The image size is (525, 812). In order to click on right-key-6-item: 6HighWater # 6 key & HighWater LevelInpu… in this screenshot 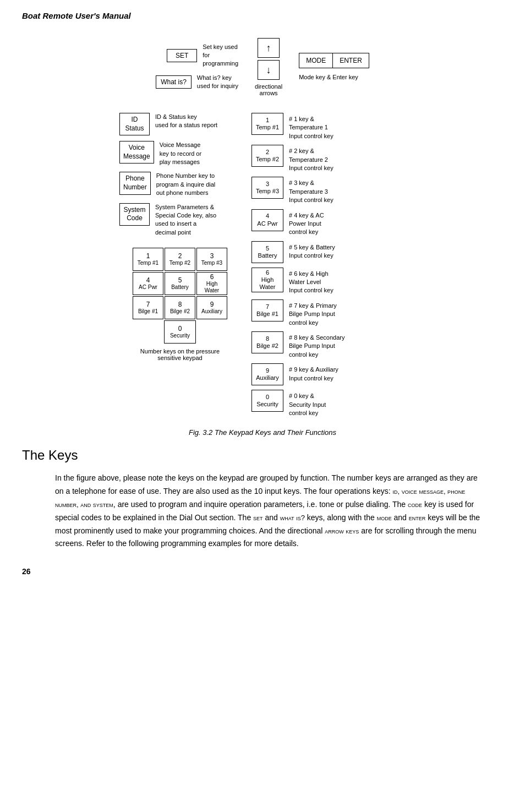, I will do `click(329, 281)`.